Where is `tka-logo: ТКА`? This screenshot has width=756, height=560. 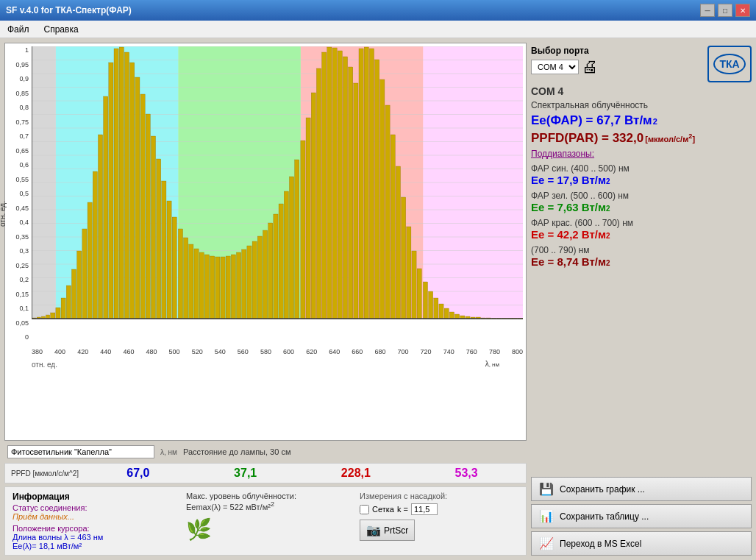 tka-logo: ТКА is located at coordinates (730, 64).